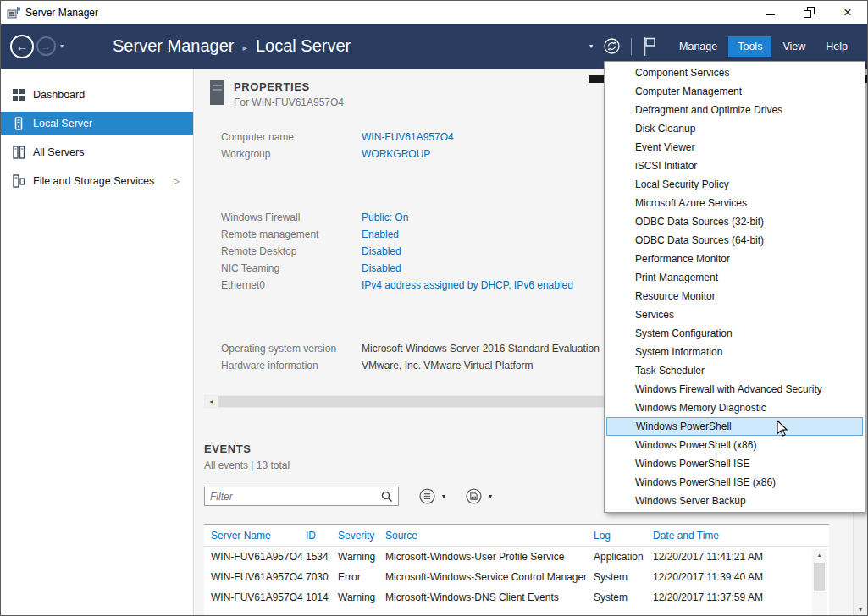 The height and width of the screenshot is (616, 868). What do you see at coordinates (474, 496) in the screenshot?
I see `save-icon` at bounding box center [474, 496].